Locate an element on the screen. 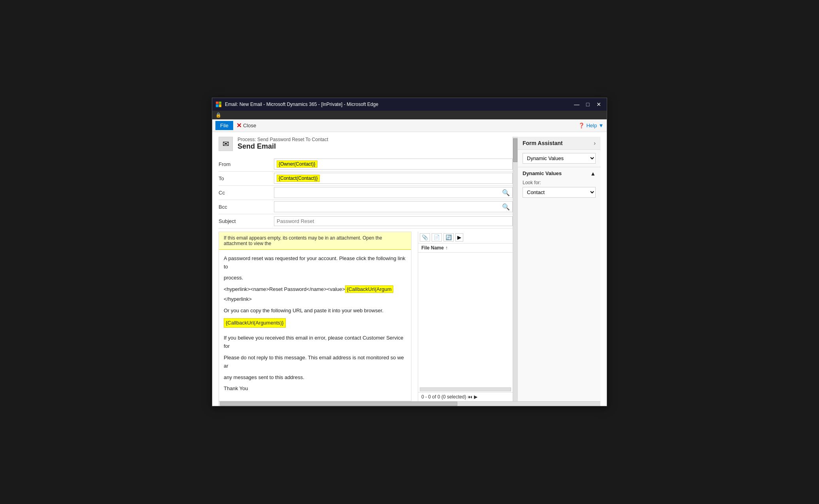  app-icon is located at coordinates (219, 104).